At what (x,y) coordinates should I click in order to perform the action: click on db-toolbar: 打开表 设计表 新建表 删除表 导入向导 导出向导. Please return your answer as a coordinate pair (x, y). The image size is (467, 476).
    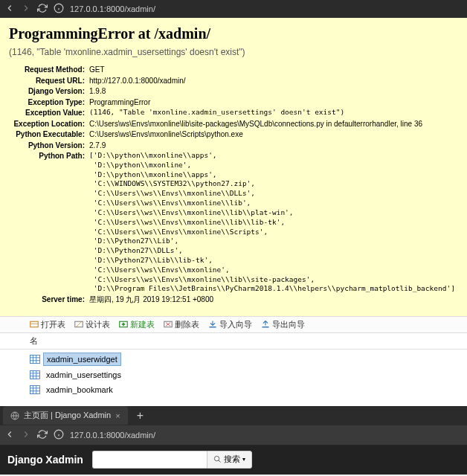
    Looking at the image, I should click on (234, 324).